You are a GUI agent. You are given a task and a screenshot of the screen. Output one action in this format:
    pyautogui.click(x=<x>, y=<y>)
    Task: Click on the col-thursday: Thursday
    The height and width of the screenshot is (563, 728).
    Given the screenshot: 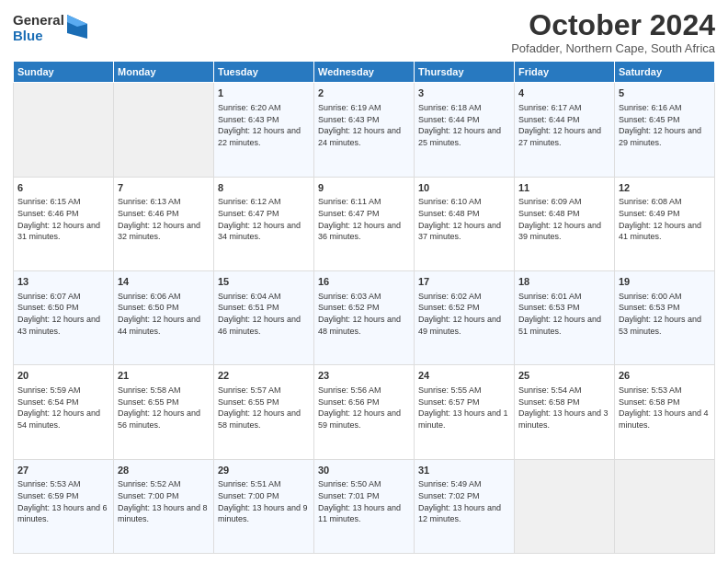 What is the action you would take?
    pyautogui.click(x=465, y=72)
    